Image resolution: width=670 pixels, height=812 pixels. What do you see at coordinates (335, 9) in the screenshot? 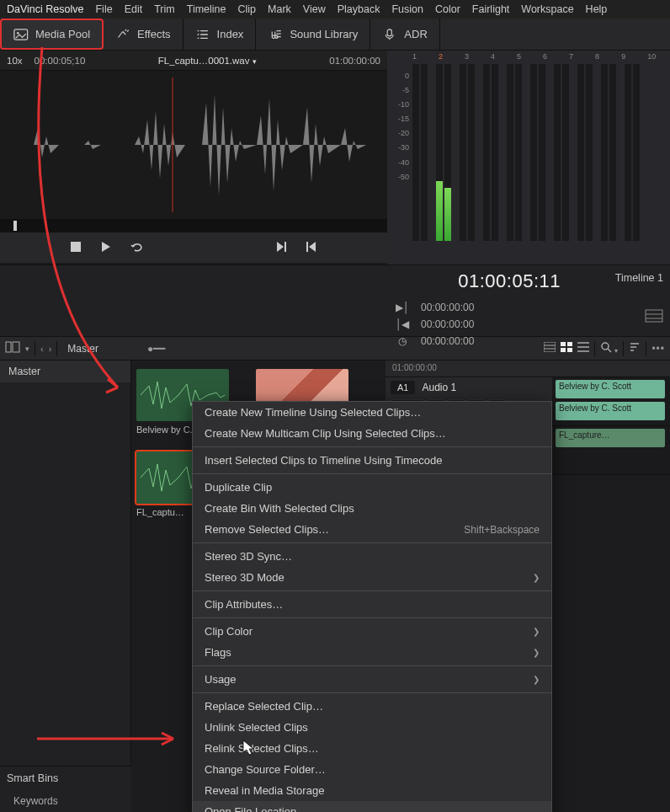
I see `menu-bar: DaVinci ResolveFileEditTrimTimelineClipM…` at bounding box center [335, 9].